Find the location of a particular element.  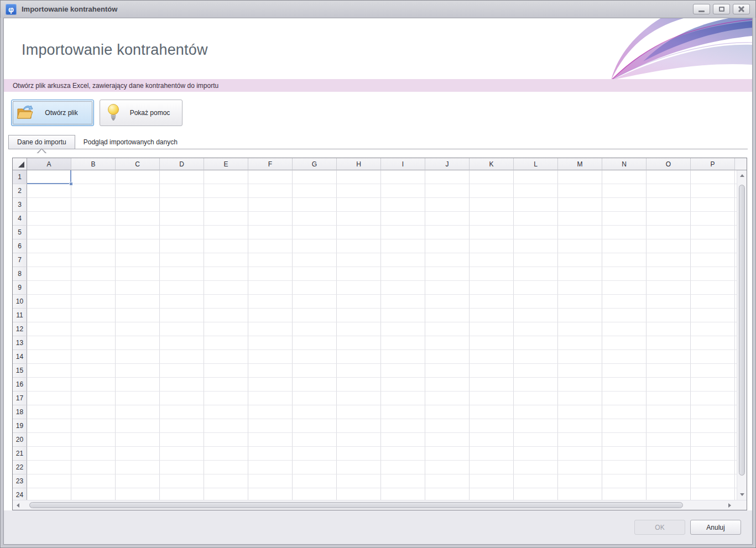

cell-P14 is located at coordinates (713, 357).